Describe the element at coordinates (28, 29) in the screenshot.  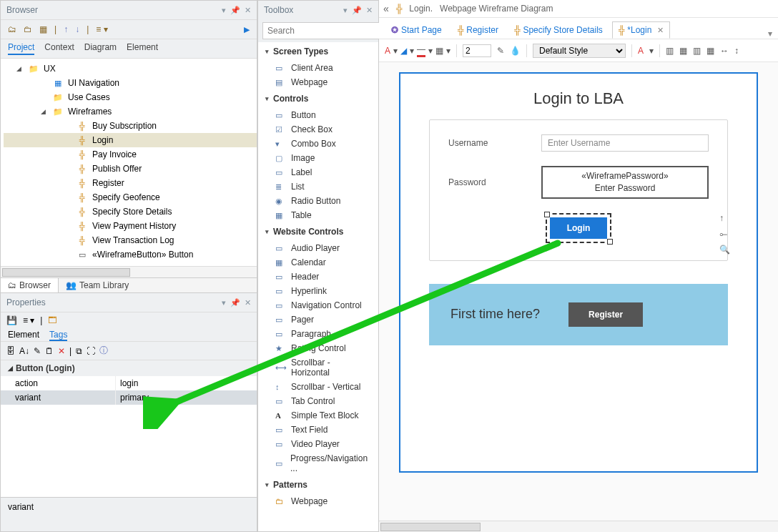
I see `new-diagram-icon: 🗀` at that location.